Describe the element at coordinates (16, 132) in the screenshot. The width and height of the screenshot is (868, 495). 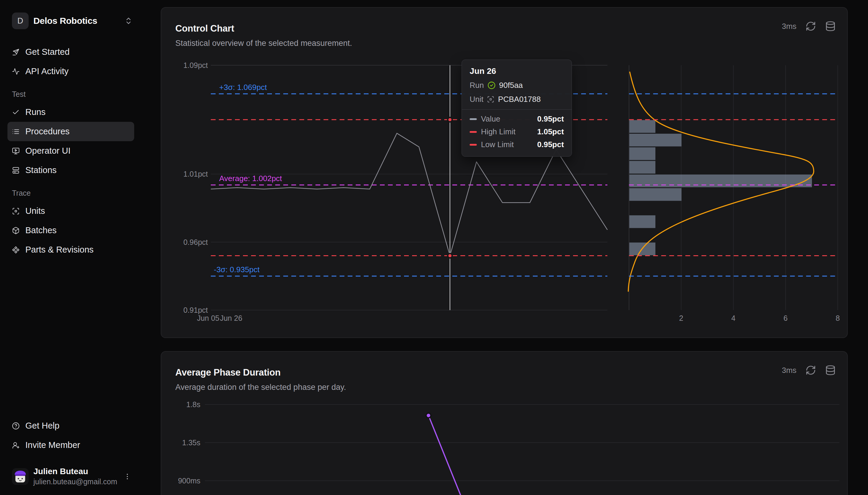
I see `list-icon` at that location.